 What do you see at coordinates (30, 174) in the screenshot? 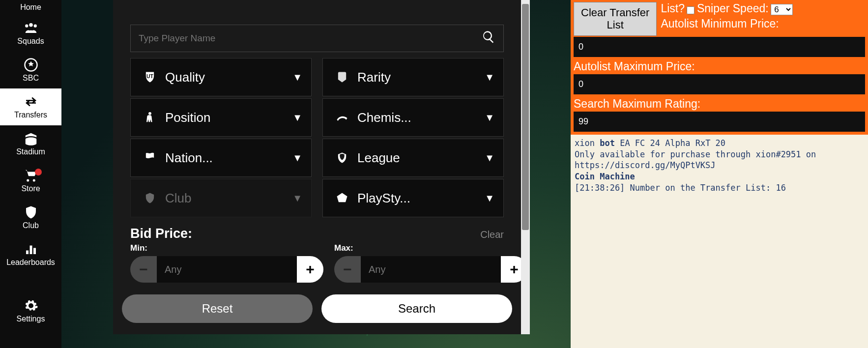
I see `sidebar-nav: Home Squads SBC Transfers Stadium Store …` at bounding box center [30, 174].